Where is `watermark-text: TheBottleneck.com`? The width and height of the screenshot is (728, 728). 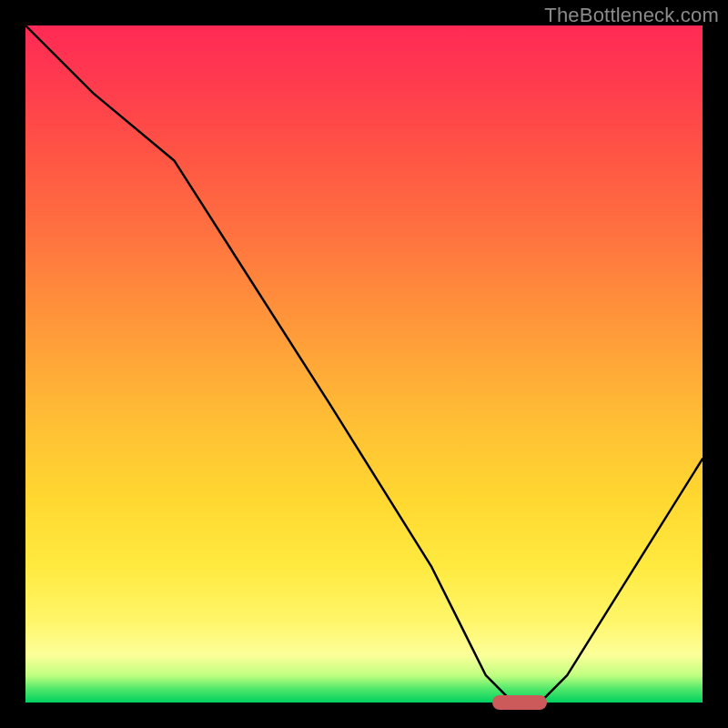
watermark-text: TheBottleneck.com is located at coordinates (632, 15).